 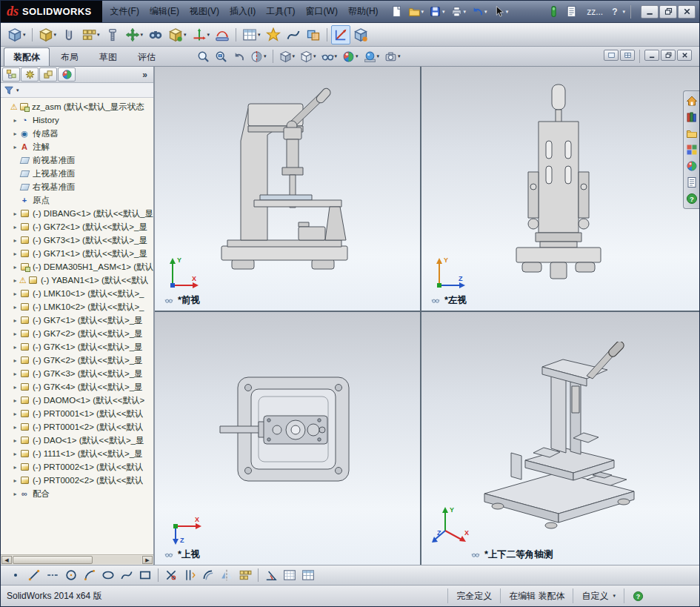 What do you see at coordinates (127, 575) in the screenshot?
I see `spline-button` at bounding box center [127, 575].